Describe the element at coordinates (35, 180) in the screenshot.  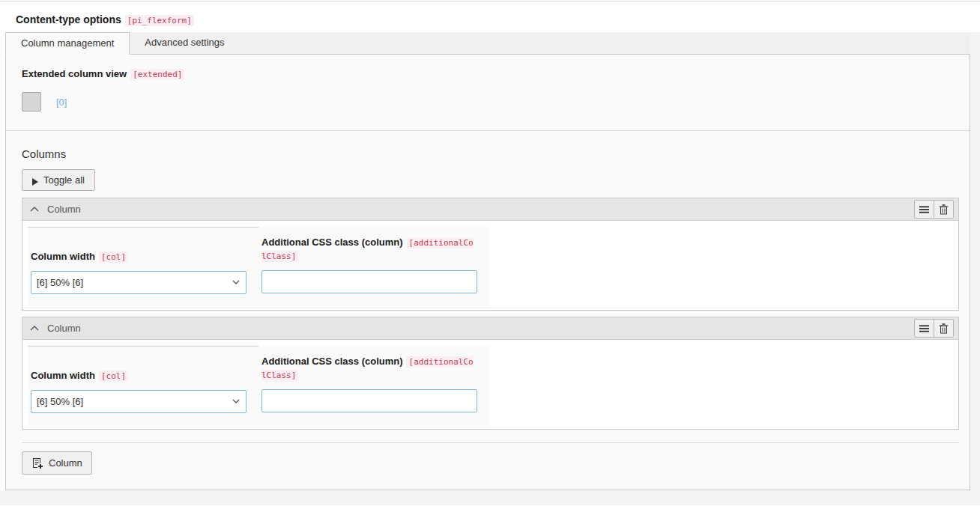
I see `triangle-right-icon` at that location.